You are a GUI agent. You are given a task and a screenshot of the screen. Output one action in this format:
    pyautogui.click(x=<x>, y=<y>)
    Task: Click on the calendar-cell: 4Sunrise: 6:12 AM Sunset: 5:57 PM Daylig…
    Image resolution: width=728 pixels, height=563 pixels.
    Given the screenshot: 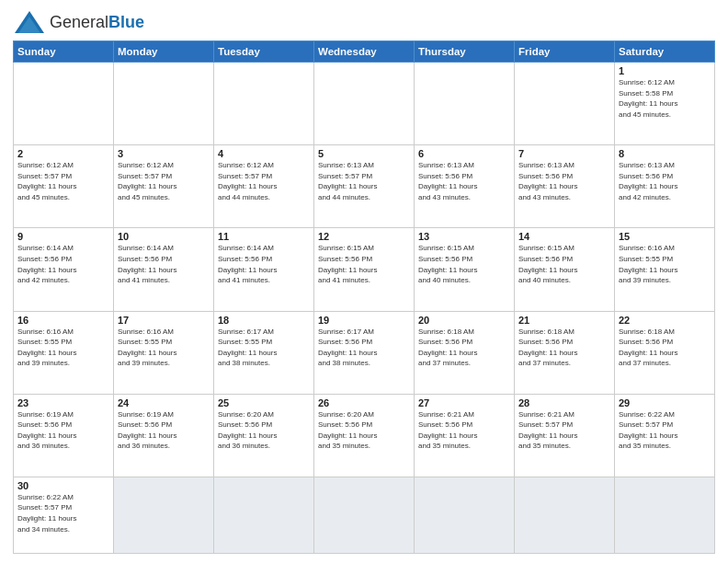 What is the action you would take?
    pyautogui.click(x=265, y=187)
    